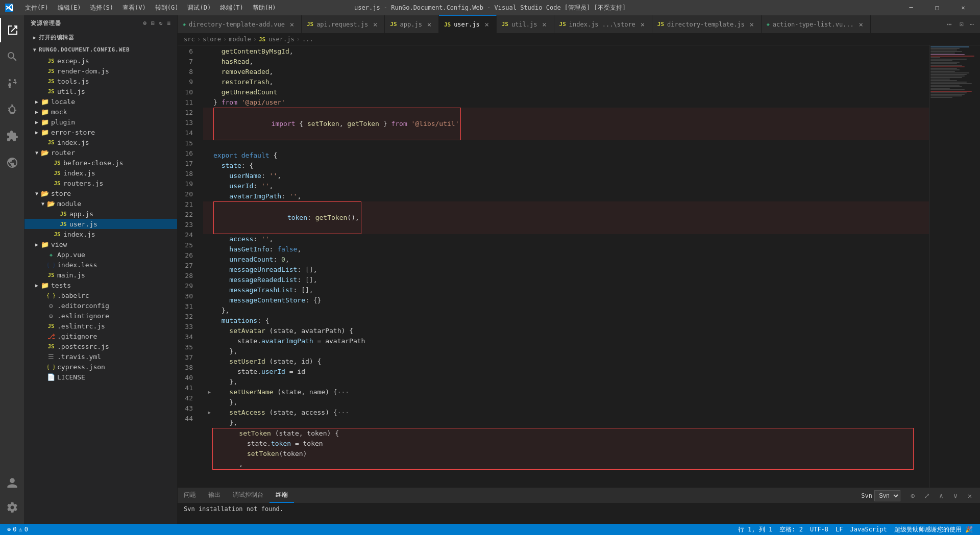 Image resolution: width=980 pixels, height=535 pixels. Describe the element at coordinates (101, 275) in the screenshot. I see `tree-item-main-js: JS main.js` at that location.